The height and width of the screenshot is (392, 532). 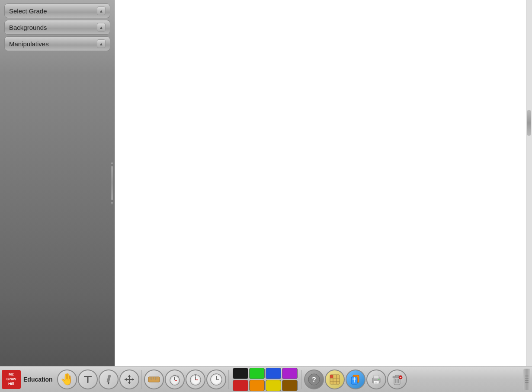 I want to click on color-purple, so click(x=290, y=373).